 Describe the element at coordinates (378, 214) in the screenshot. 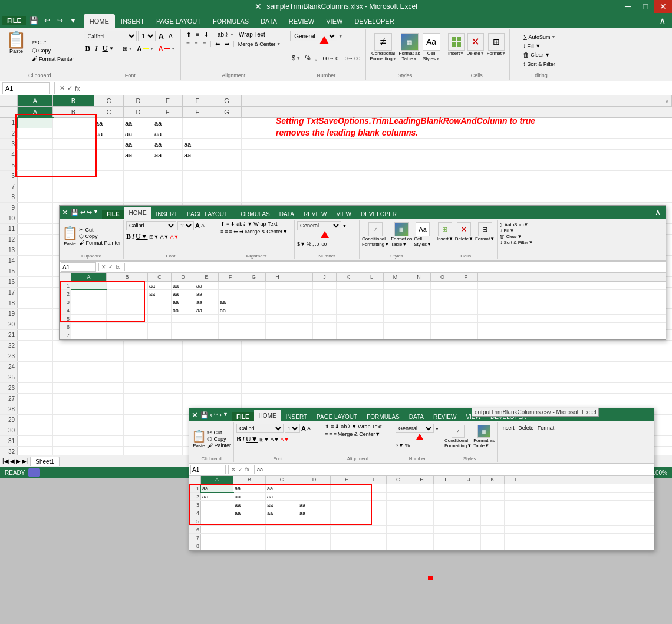

I see `sub1-developer-tab: DEVELOPER` at that location.